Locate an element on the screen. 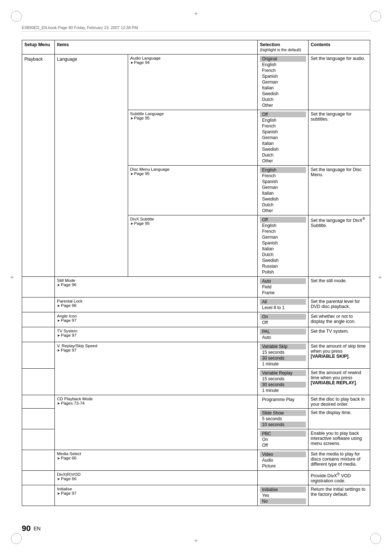 The height and width of the screenshot is (555, 392). sel-other-dm: Other is located at coordinates (283, 211).